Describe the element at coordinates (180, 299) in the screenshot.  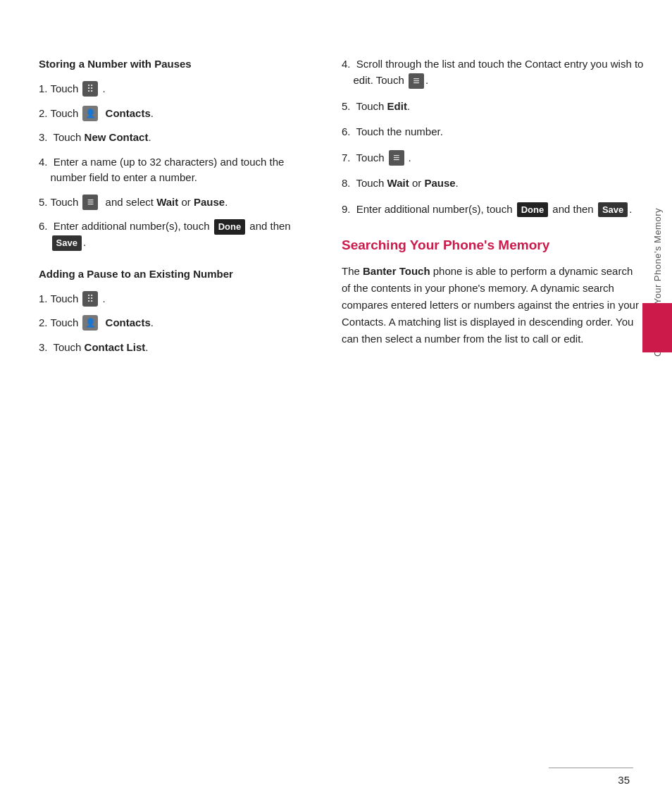
I see `step-add-1: 1. Touch .` at that location.